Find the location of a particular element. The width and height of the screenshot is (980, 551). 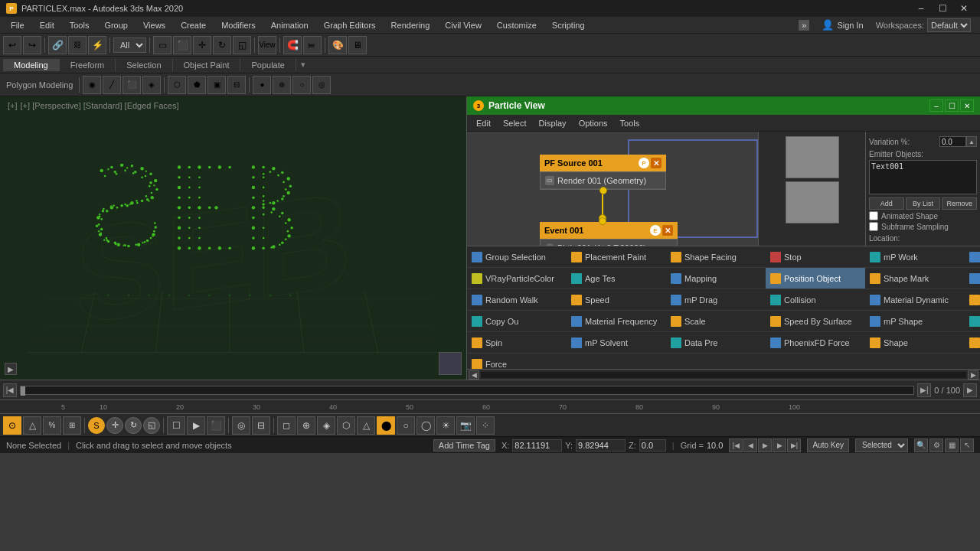

op-stop: Stop is located at coordinates (815, 257).